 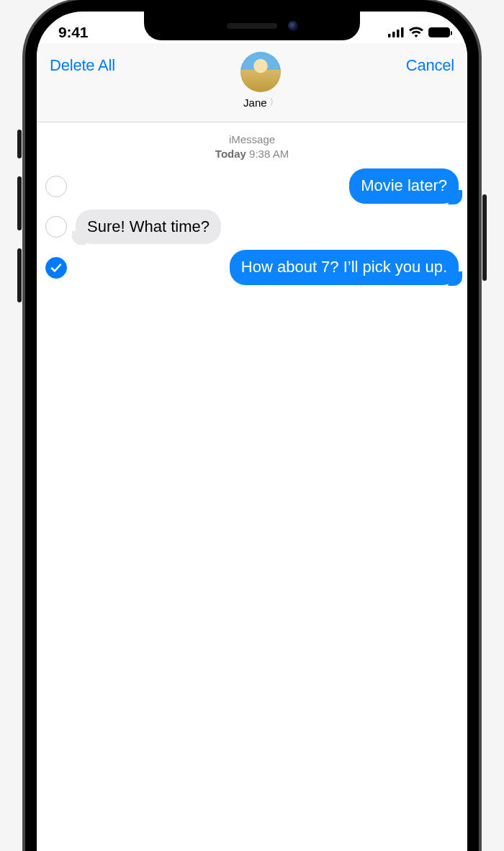 I want to click on message-text: Sure! What time?, so click(x=148, y=226).